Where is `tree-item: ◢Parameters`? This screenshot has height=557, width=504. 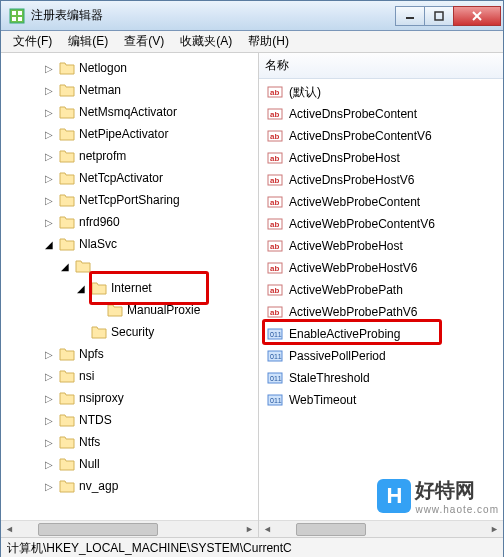
tree-item: ◢Parameters is located at coordinates (130, 266).